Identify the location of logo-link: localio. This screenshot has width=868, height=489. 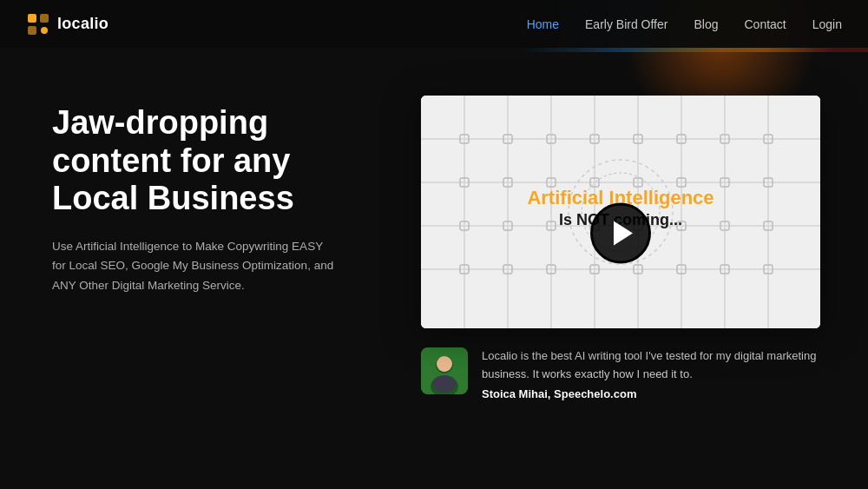
(68, 24).